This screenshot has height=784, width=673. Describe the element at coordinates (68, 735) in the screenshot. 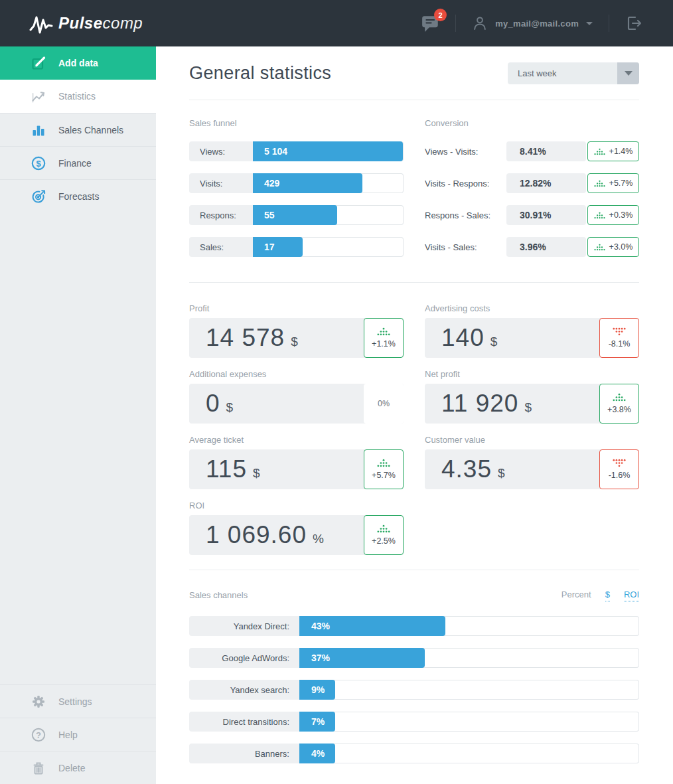

I see `sidebar-item-label: Help` at that location.